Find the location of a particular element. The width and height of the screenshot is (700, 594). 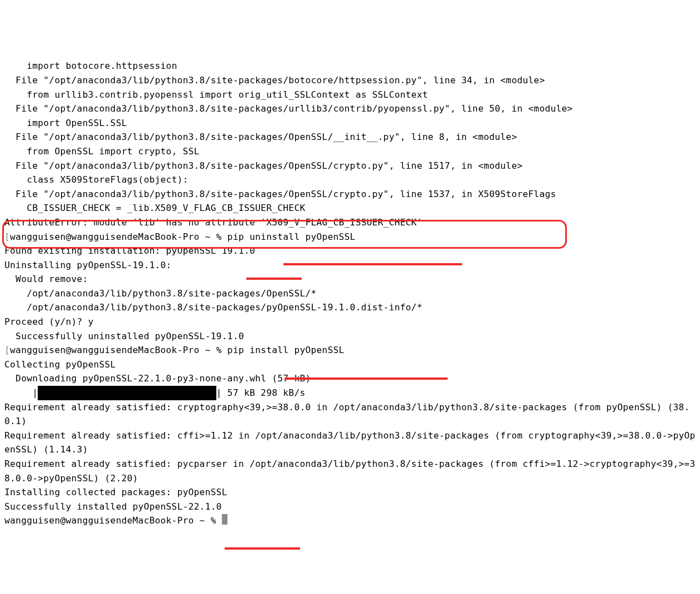

cursor-icon is located at coordinates (225, 520).